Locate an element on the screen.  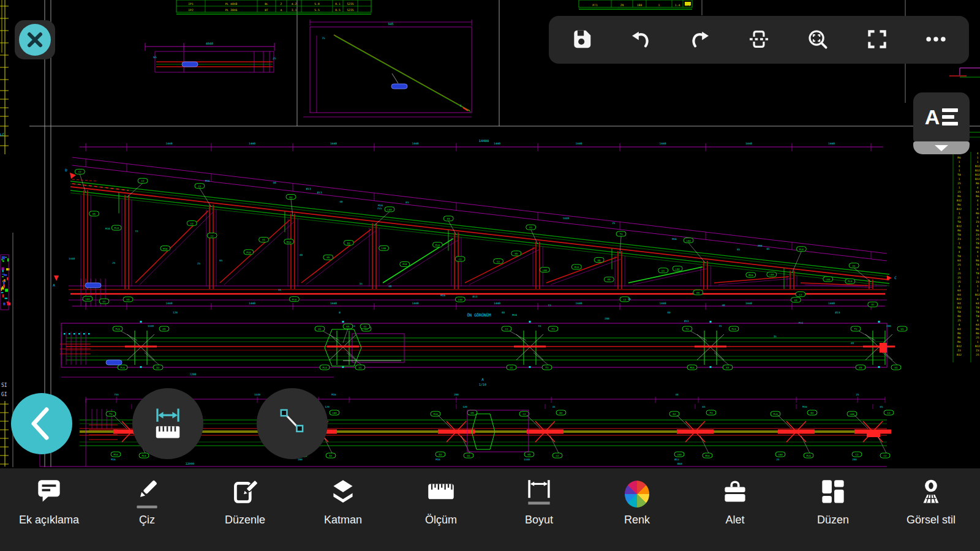
more-button is located at coordinates (936, 40).